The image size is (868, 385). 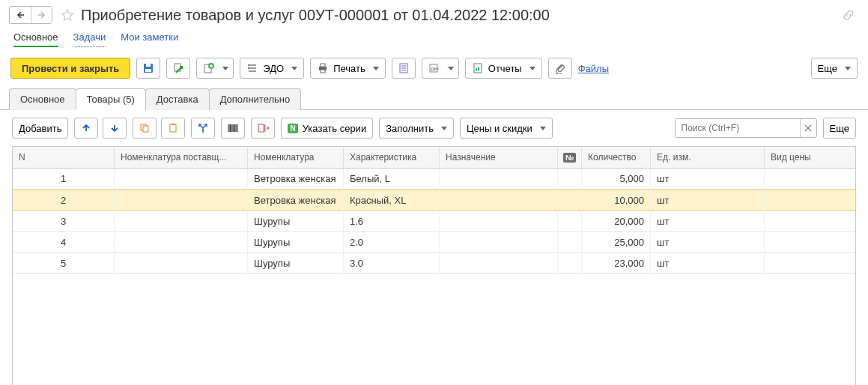 What do you see at coordinates (570, 157) in the screenshot?
I see `col-header-no: №` at bounding box center [570, 157].